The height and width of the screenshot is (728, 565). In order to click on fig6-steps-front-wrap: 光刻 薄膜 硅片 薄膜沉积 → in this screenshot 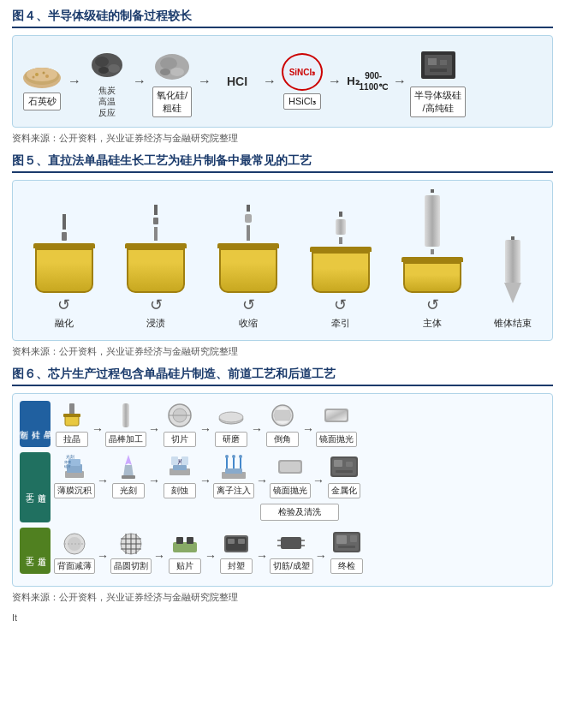, I will do `click(300, 487)`.